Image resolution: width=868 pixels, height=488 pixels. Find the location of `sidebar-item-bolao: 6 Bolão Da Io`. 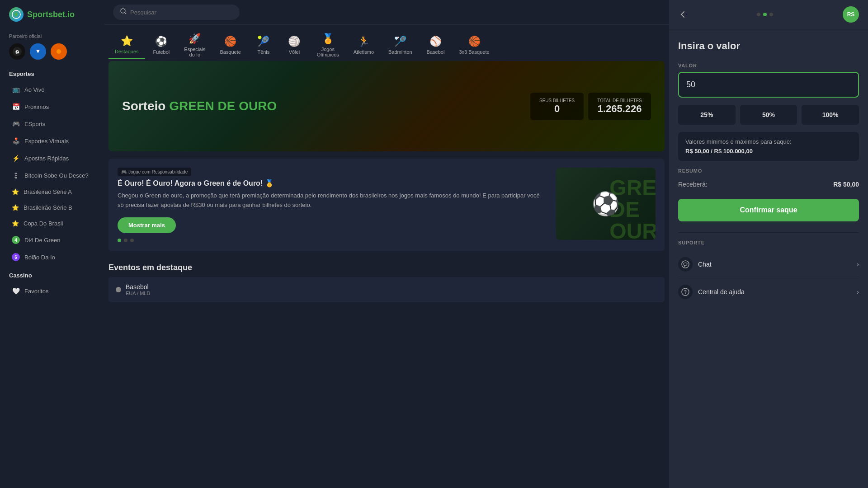

sidebar-item-bolao: 6 Bolão Da Io is located at coordinates (52, 257).